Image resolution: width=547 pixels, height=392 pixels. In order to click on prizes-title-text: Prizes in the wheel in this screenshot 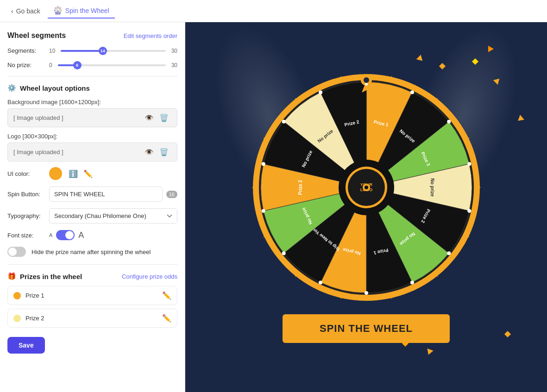, I will do `click(51, 277)`.